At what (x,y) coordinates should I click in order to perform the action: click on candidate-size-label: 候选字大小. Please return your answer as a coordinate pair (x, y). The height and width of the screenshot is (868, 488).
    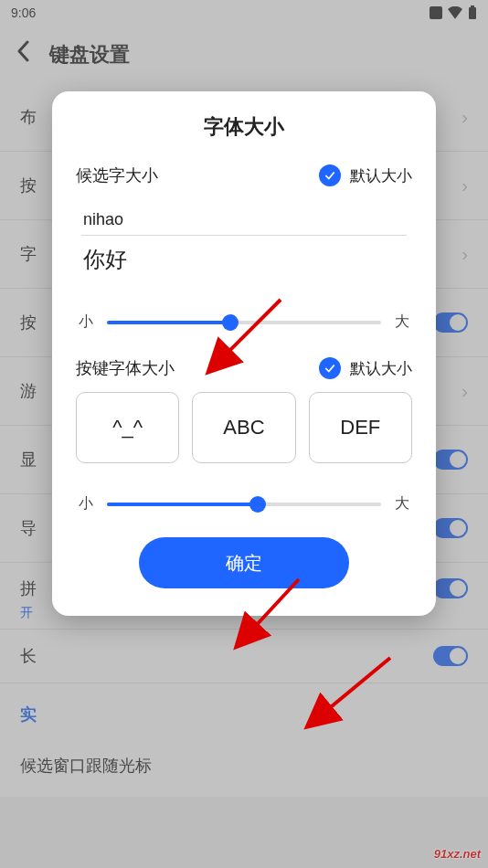
    Looking at the image, I should click on (117, 175).